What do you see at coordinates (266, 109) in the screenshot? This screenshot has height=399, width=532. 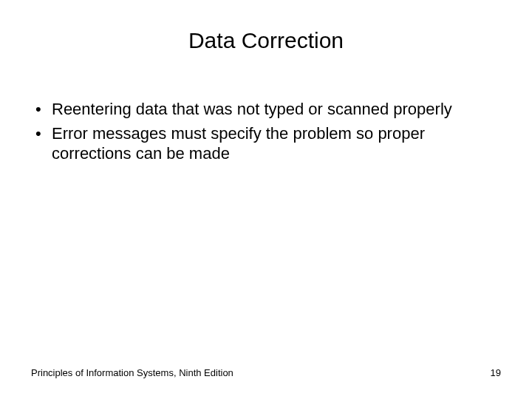 I see `list-item: Reentering data that was not typed or sc…` at bounding box center [266, 109].